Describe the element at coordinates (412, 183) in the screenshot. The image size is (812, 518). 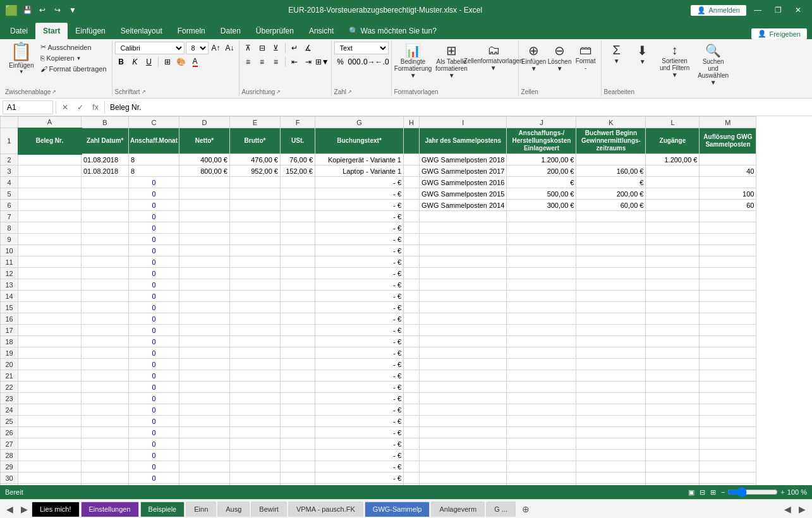
I see `cell-H4` at that location.